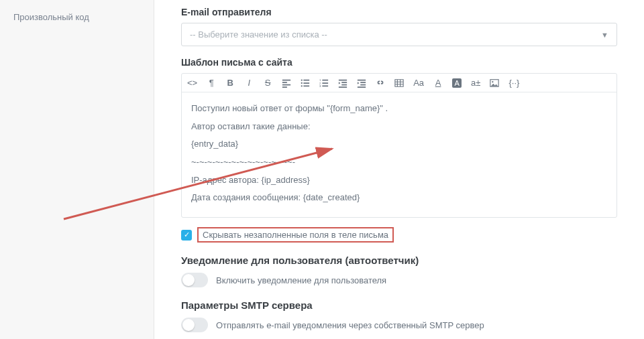 The width and height of the screenshot is (644, 339). Describe the element at coordinates (438, 83) in the screenshot. I see `fontcolor-icon: A` at that location.